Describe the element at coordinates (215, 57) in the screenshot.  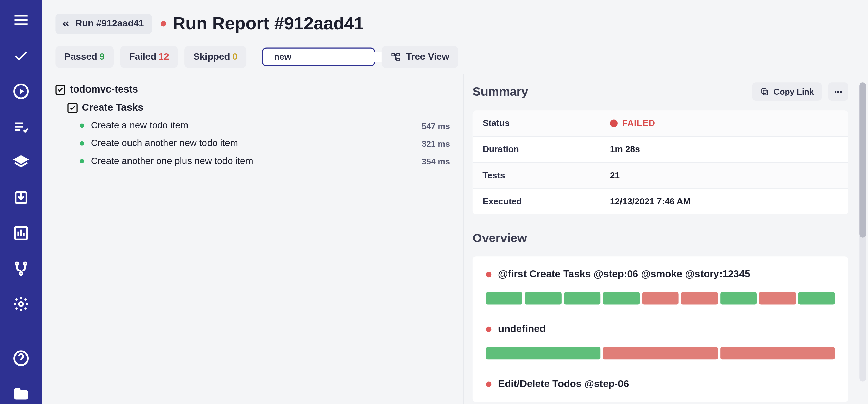
I see `filter-skipped-button: Skipped0` at that location.